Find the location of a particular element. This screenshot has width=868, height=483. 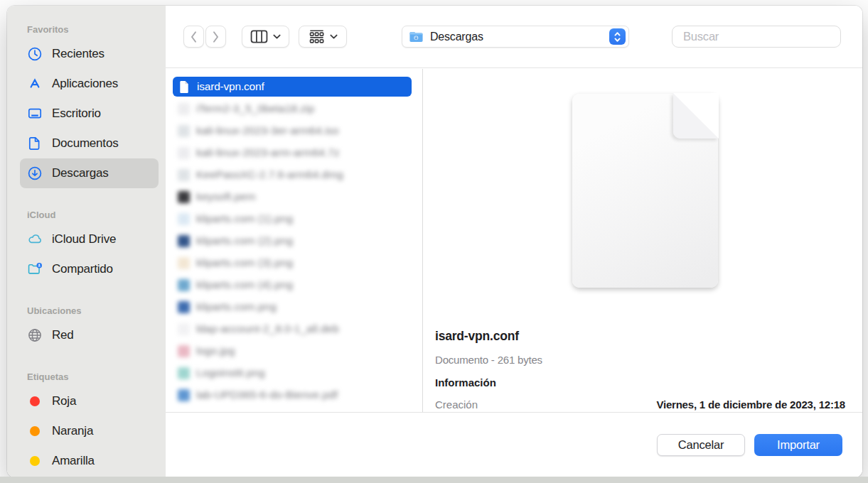

desktop-icon is located at coordinates (35, 114).